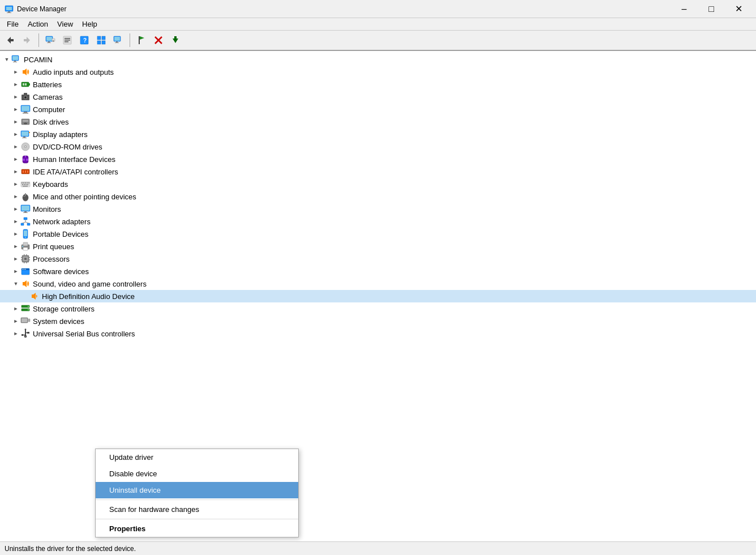  Describe the element at coordinates (175, 40) in the screenshot. I see `scan-hardware-button` at that location.